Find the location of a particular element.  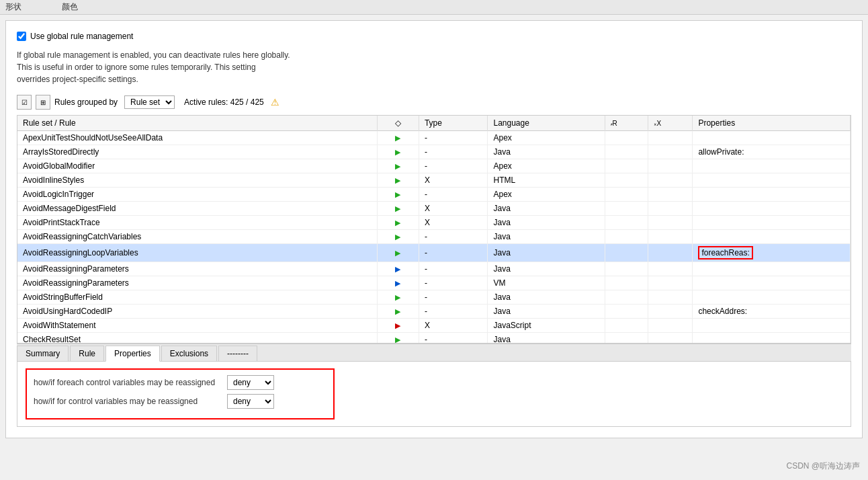

table-row: CheckResultSet▶-Java is located at coordinates (434, 339).